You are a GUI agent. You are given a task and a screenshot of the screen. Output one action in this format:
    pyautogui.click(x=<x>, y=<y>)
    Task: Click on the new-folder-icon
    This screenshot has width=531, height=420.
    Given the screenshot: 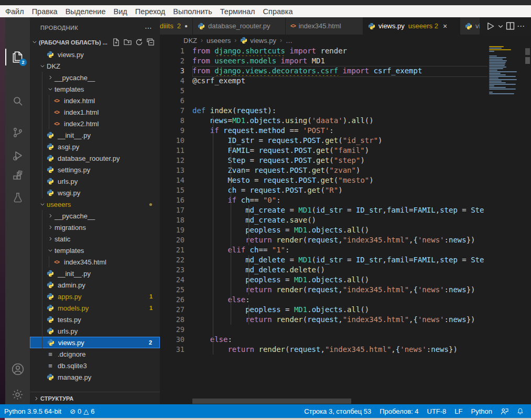 What is the action you would take?
    pyautogui.click(x=128, y=42)
    